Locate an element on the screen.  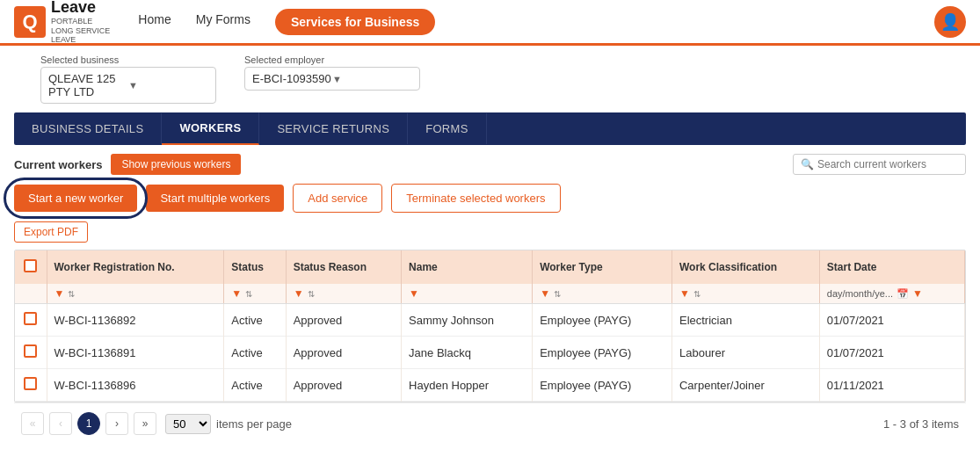
col-classification: Work Classification is located at coordinates (745, 267).